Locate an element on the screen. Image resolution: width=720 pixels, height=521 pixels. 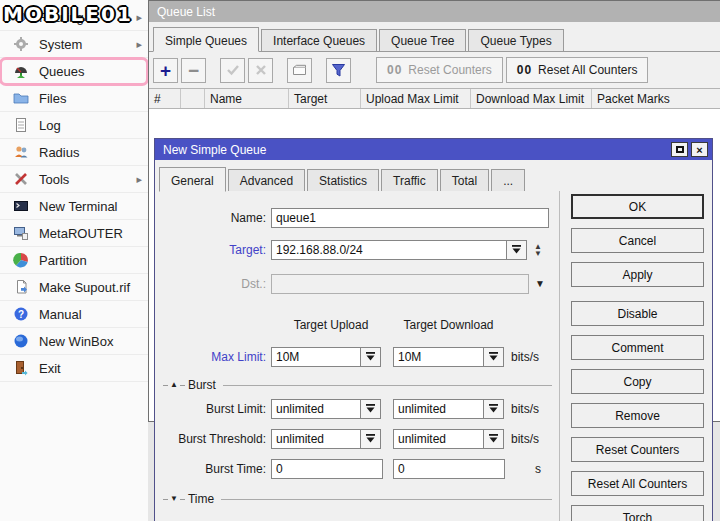
tab-simple-queues: Simple Queues is located at coordinates (206, 40).